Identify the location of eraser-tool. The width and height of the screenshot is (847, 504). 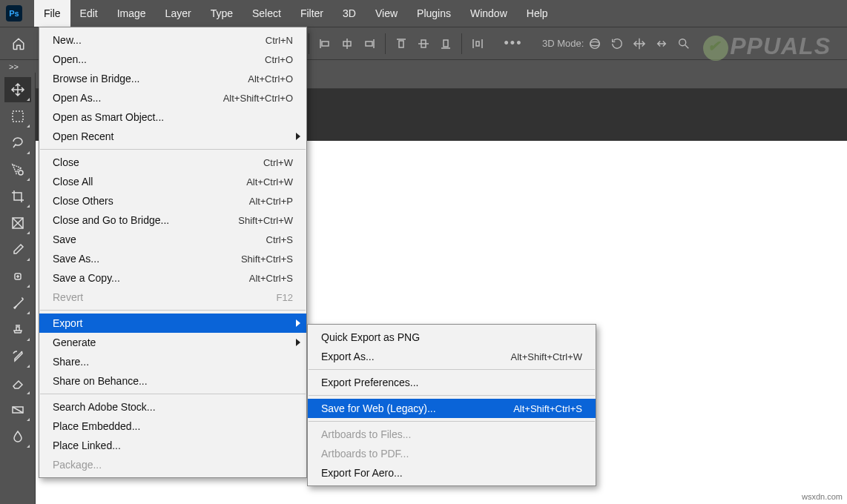
(18, 383).